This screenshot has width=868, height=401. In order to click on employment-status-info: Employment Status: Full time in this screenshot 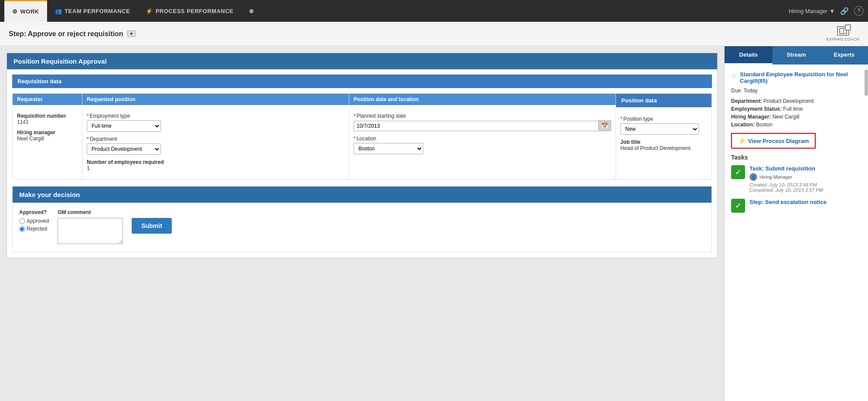, I will do `click(796, 109)`.